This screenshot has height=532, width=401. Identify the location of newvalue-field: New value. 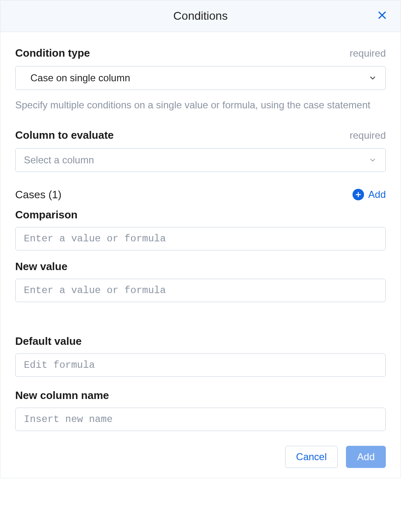
(200, 281).